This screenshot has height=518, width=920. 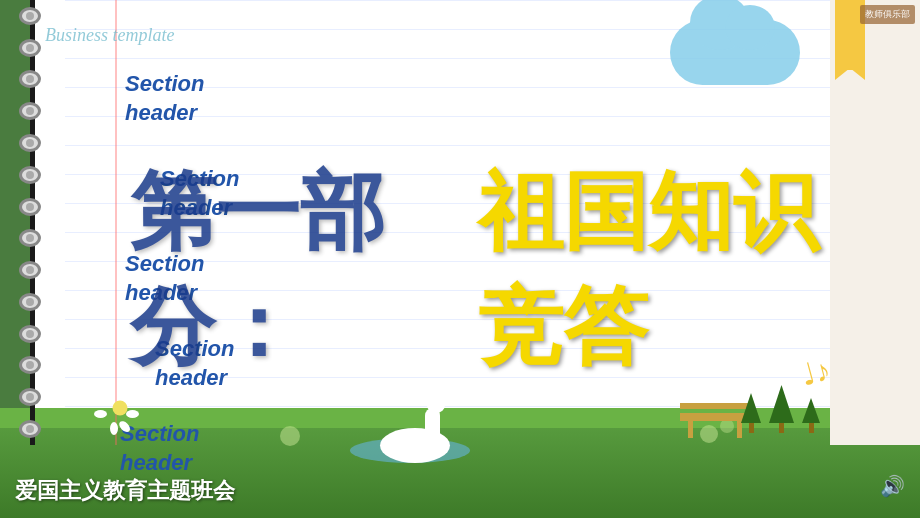 I want to click on speaker-icon: 🔊, so click(x=892, y=486).